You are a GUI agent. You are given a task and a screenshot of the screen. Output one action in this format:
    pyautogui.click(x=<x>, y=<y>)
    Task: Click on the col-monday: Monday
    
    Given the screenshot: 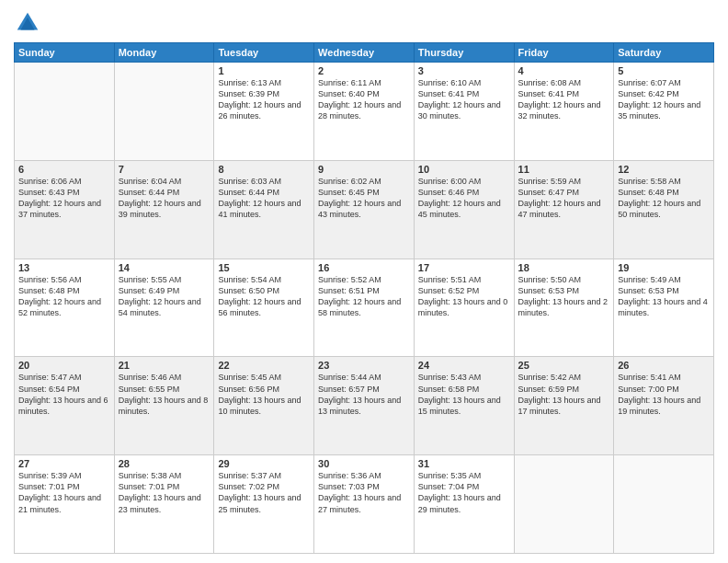 What is the action you would take?
    pyautogui.click(x=164, y=53)
    